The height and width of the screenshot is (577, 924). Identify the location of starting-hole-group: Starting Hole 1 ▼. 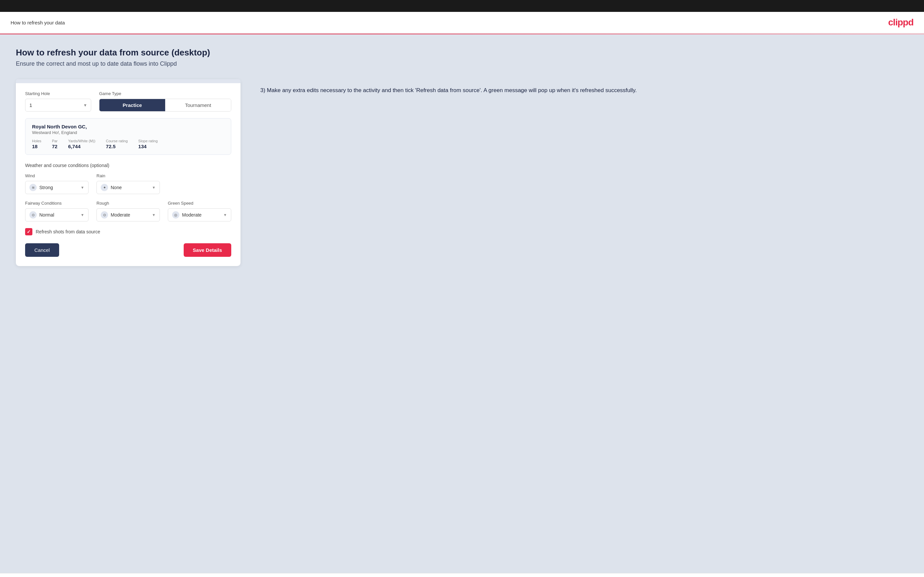
(58, 102).